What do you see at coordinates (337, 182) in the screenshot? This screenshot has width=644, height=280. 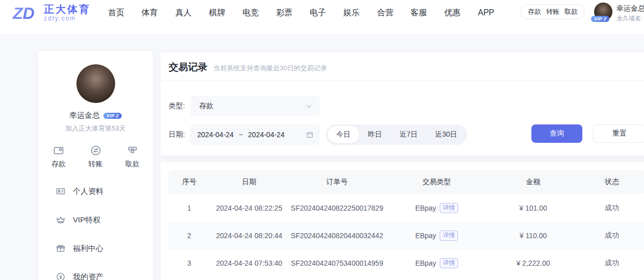 I see `col-header-order: 订单号` at bounding box center [337, 182].